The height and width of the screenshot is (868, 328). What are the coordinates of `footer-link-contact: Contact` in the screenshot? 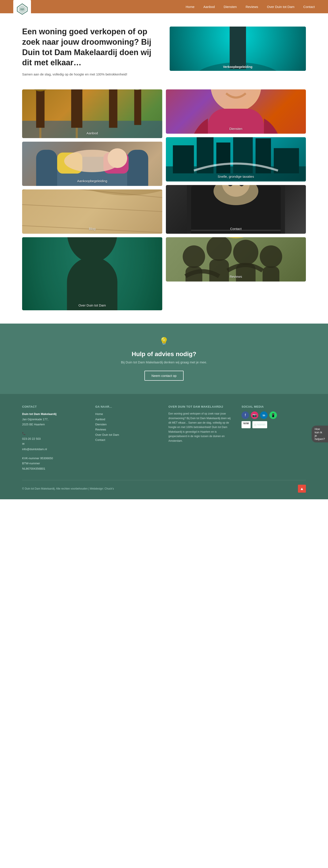 It's located at (127, 440).